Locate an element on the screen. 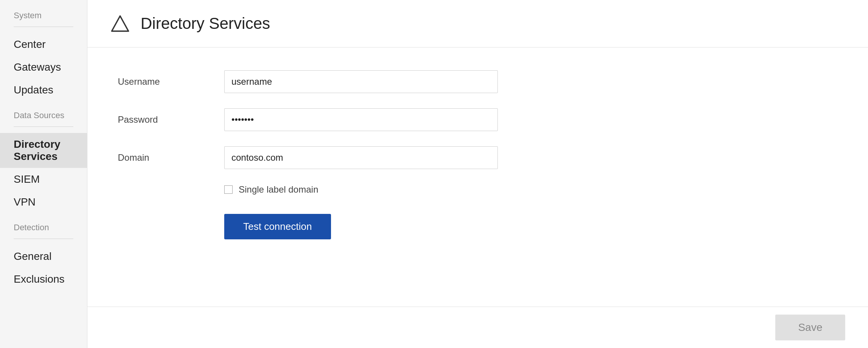  page-title: Directory Services is located at coordinates (205, 24).